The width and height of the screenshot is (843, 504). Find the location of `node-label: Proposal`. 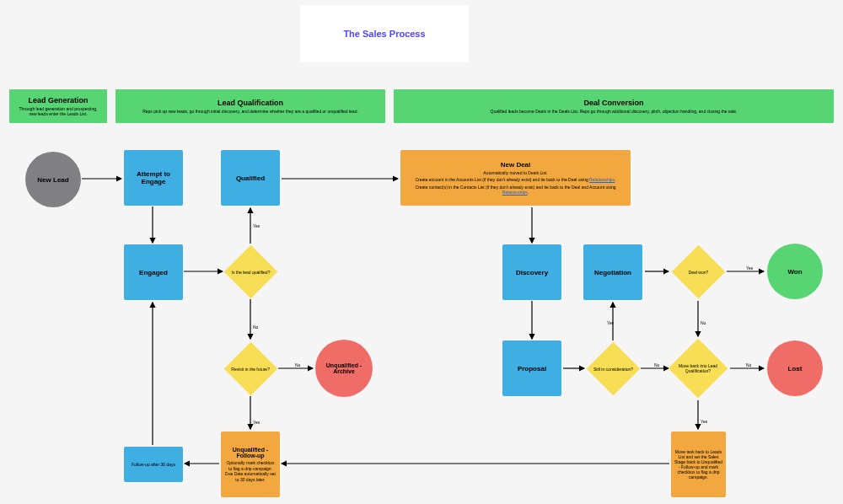

node-label: Proposal is located at coordinates (532, 369).